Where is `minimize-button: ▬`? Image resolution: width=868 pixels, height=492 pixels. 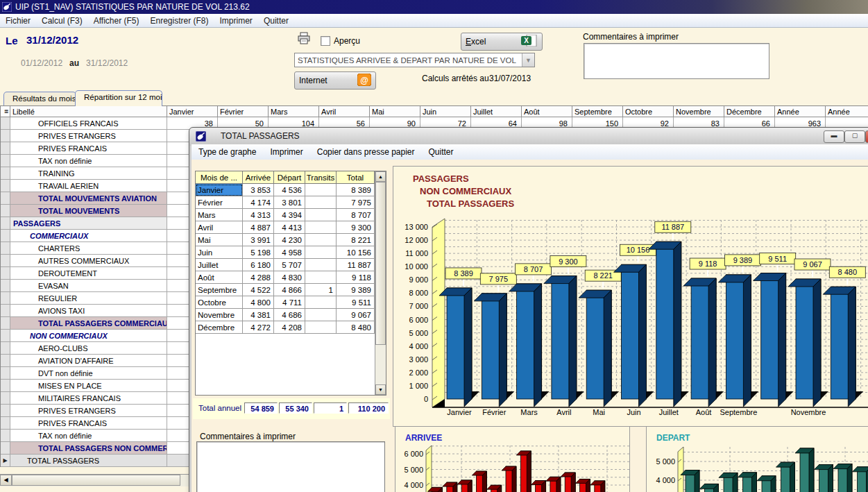
minimize-button: ▬ is located at coordinates (834, 137).